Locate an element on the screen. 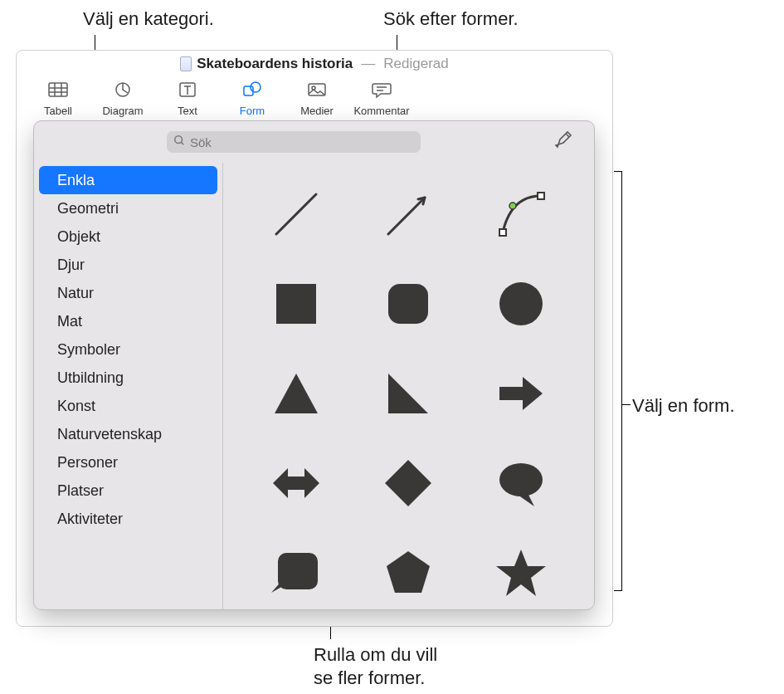 Image resolution: width=784 pixels, height=694 pixels. category-item-aktiviteter: Aktiviteter is located at coordinates (128, 519).